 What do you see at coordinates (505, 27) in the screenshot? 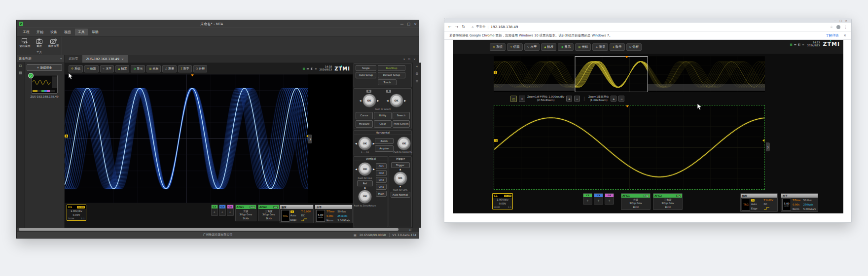
I see `url-text: 192.168.138.49` at bounding box center [505, 27].